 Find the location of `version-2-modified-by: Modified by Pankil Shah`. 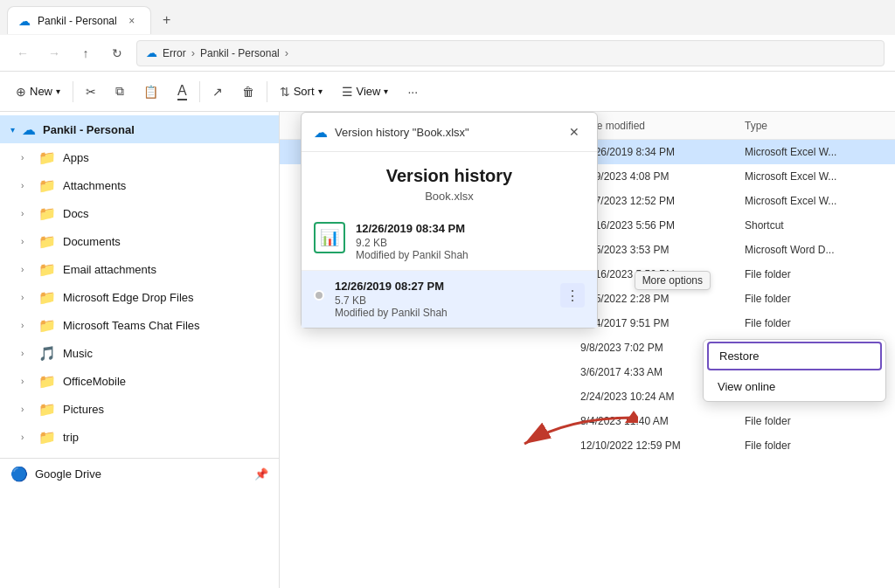

version-2-modified-by: Modified by Pankil Shah is located at coordinates (442, 313).